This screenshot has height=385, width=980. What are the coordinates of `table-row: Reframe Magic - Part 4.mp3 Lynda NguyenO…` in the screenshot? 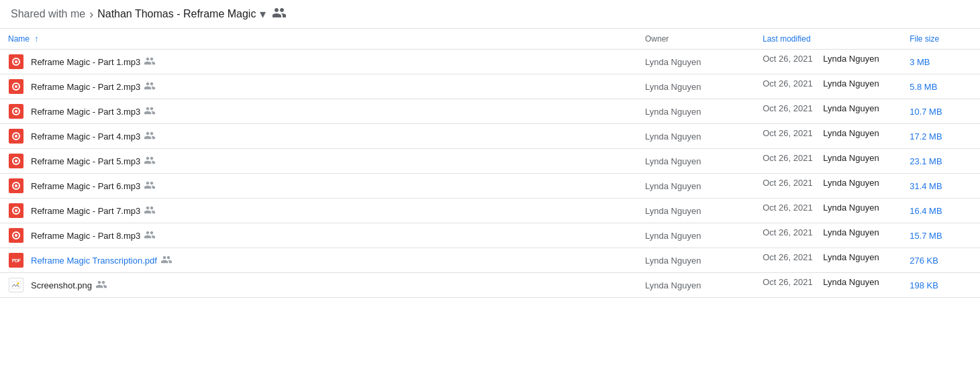 It's located at (490, 137).